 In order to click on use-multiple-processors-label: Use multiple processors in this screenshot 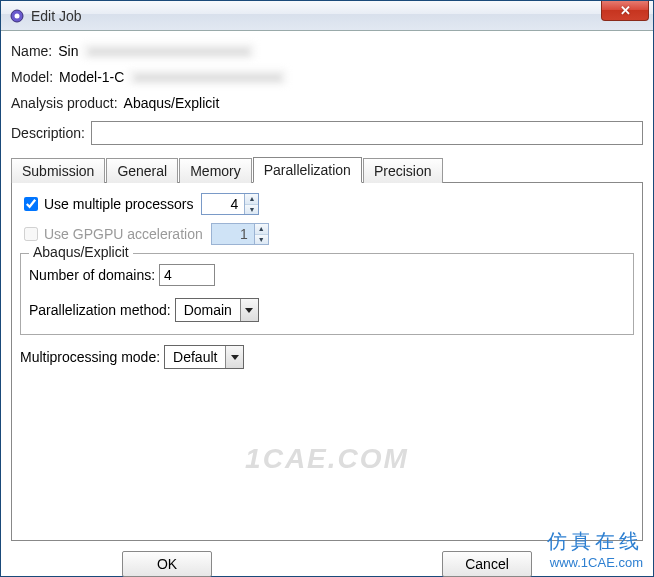, I will do `click(118, 204)`.